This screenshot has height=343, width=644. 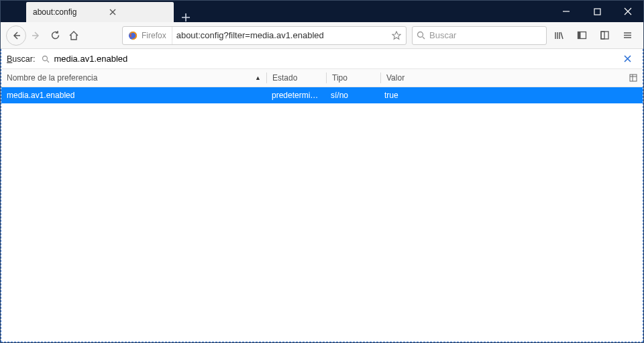 I want to click on firefox-icon, so click(x=133, y=36).